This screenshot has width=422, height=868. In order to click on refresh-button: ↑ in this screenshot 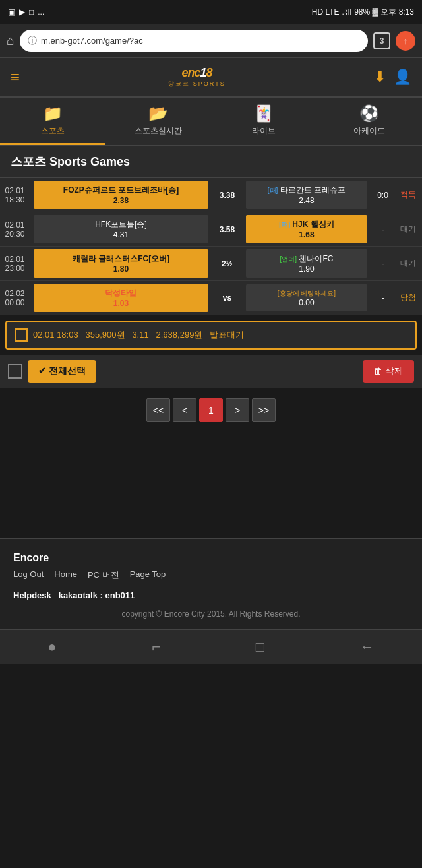, I will do `click(406, 41)`.